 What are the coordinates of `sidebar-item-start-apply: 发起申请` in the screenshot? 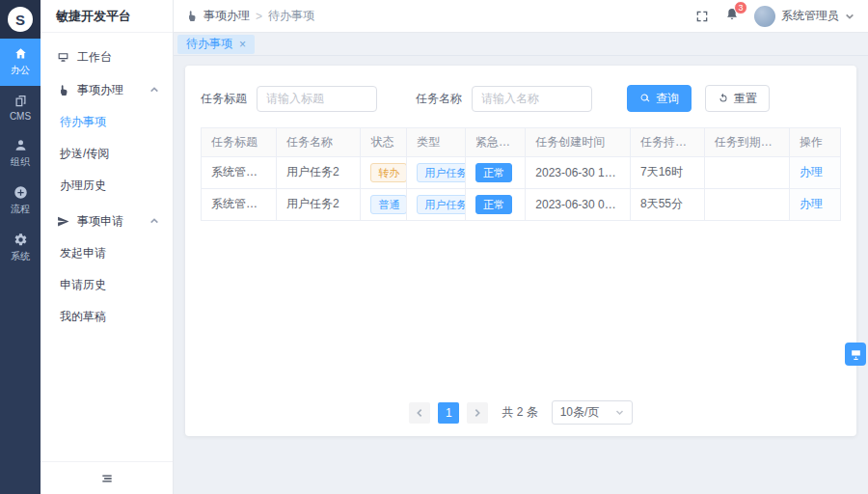 It's located at (106, 253).